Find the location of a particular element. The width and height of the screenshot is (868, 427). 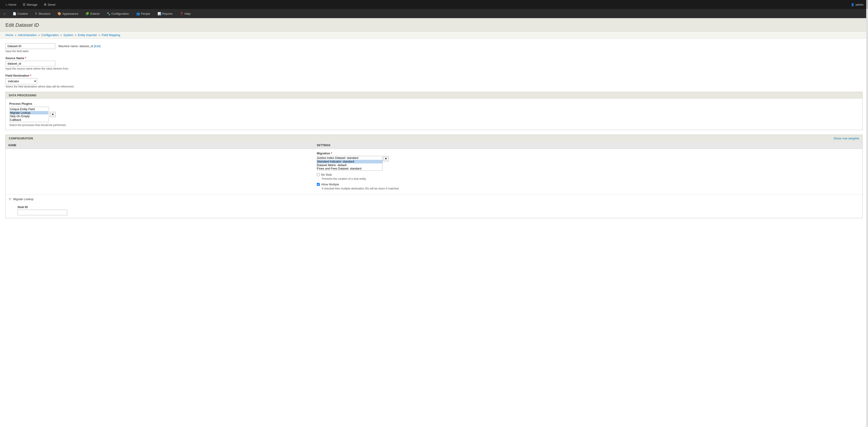

no-stub-checkbox is located at coordinates (318, 175).